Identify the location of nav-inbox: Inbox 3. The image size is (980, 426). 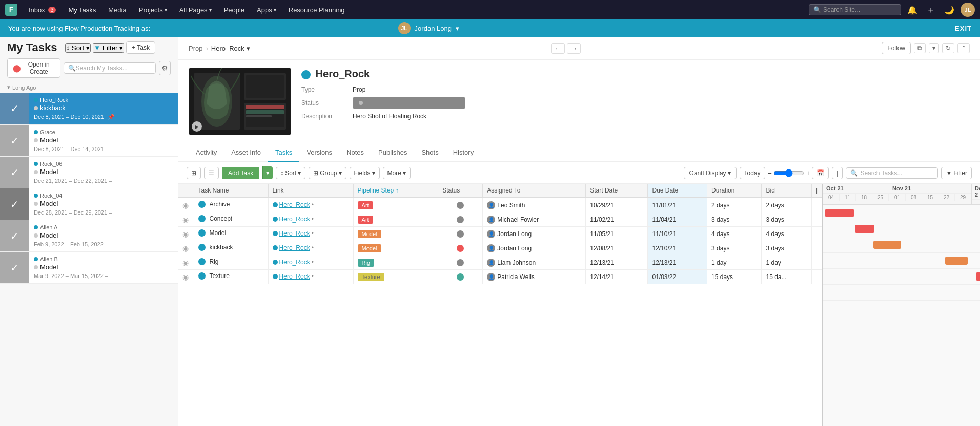
(42, 10).